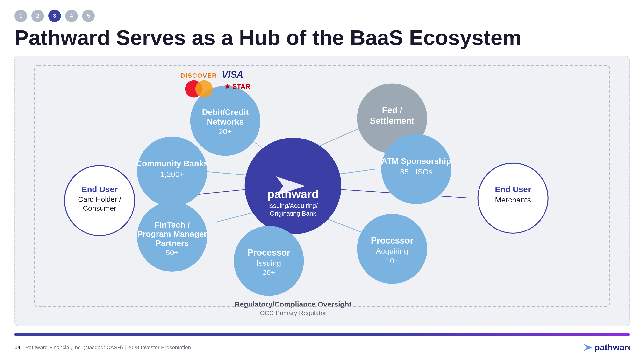 The image size is (644, 362). I want to click on svg-text: Community Banks, so click(172, 163).